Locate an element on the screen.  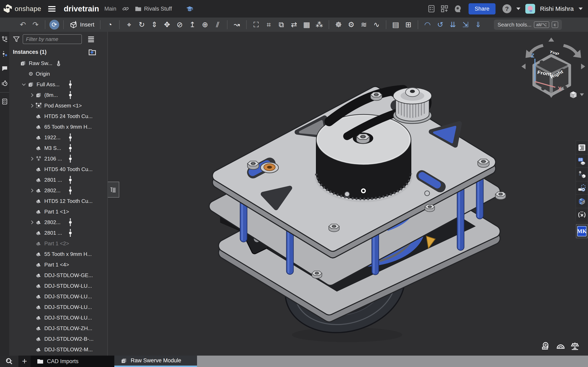
tasks-icon is located at coordinates (432, 9).